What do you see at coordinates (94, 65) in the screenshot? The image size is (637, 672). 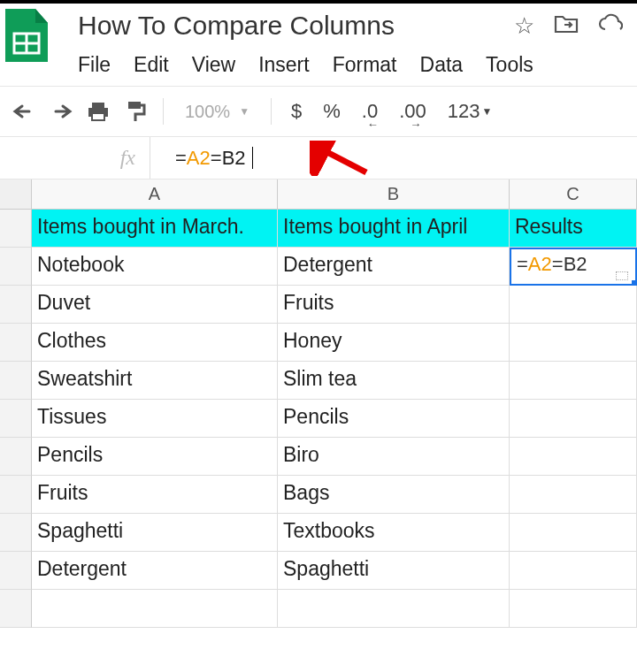 I see `menu-file: File` at bounding box center [94, 65].